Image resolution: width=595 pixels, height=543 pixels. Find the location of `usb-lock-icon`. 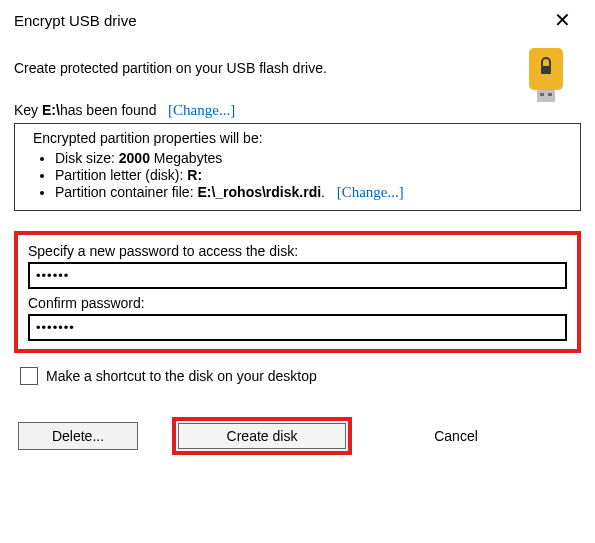

usb-lock-icon is located at coordinates (546, 76).